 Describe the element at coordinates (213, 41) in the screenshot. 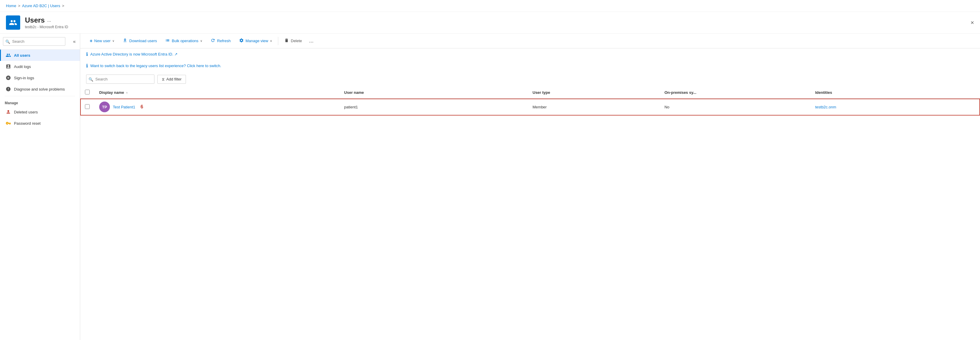

I see `refresh-icon` at that location.